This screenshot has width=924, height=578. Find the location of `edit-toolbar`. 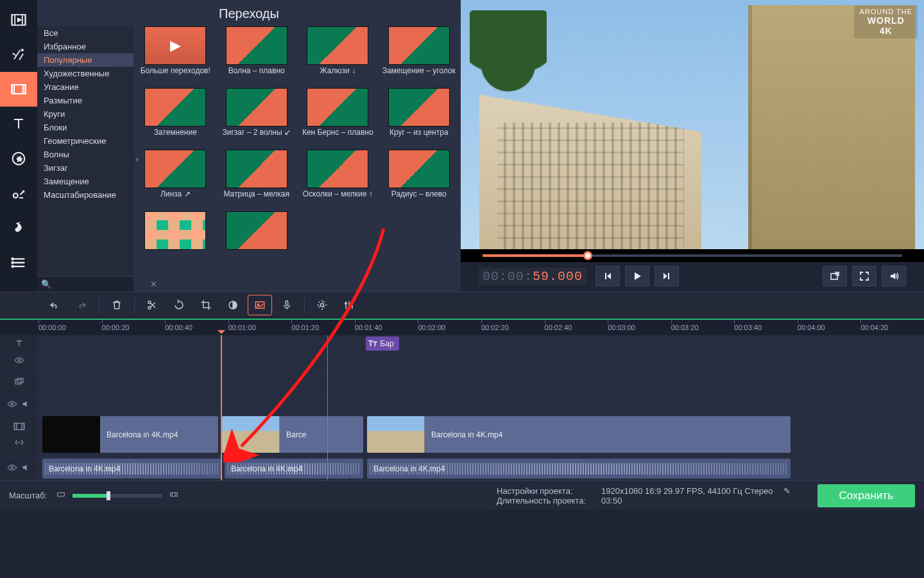

edit-toolbar is located at coordinates (462, 305).